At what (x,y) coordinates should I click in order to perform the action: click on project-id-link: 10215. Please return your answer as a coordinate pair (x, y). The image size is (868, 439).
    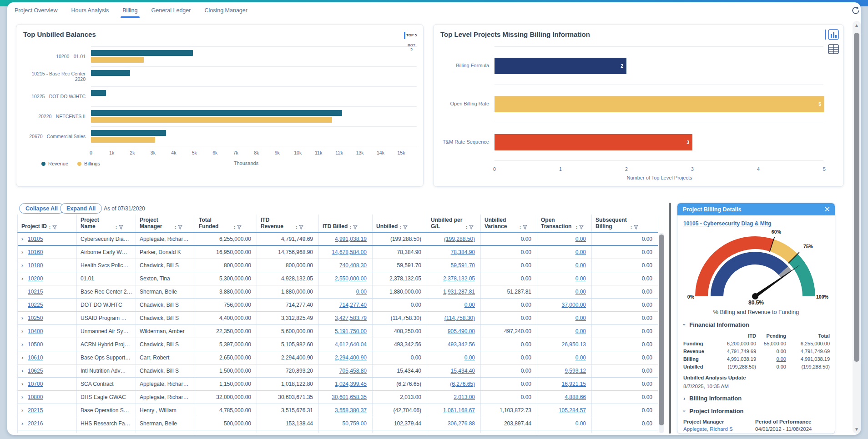
    Looking at the image, I should click on (35, 292).